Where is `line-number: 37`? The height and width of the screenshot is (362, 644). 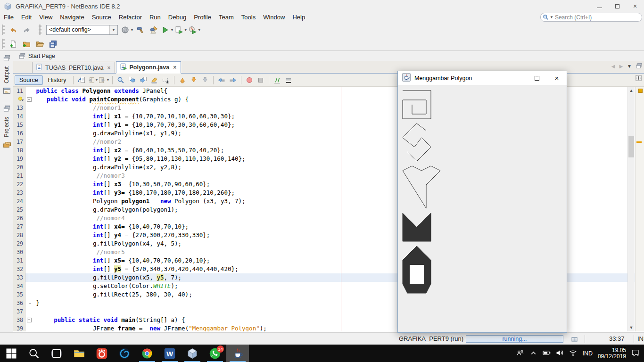
line-number: 37 is located at coordinates (19, 312).